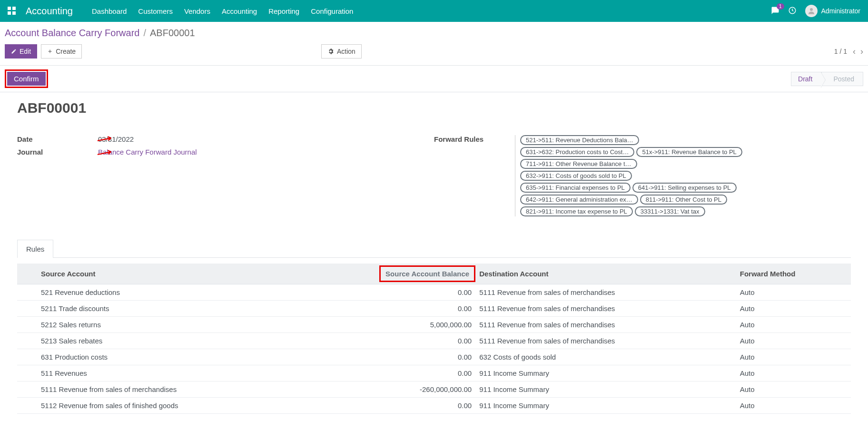  I want to click on th-source-account: Source Account, so click(169, 274).